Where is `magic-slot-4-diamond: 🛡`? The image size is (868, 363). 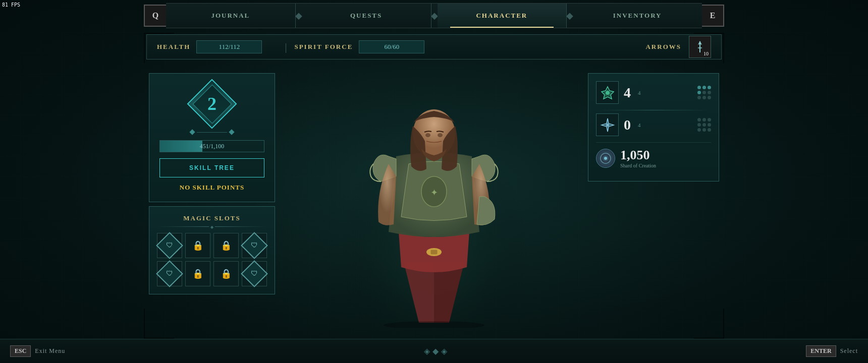 magic-slot-4-diamond: 🛡 is located at coordinates (254, 246).